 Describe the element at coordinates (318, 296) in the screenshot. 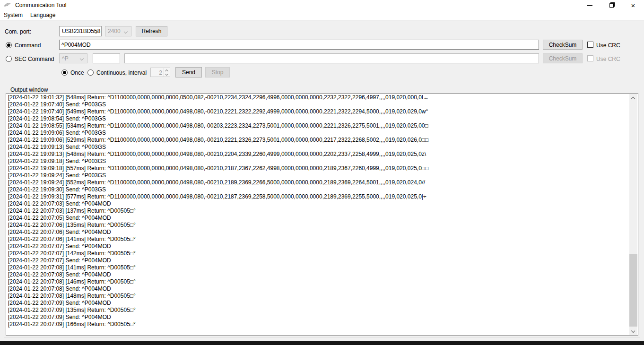

I see `log-line: [2024-01-22 20:07:08] [148ms] Return: ^D…` at that location.